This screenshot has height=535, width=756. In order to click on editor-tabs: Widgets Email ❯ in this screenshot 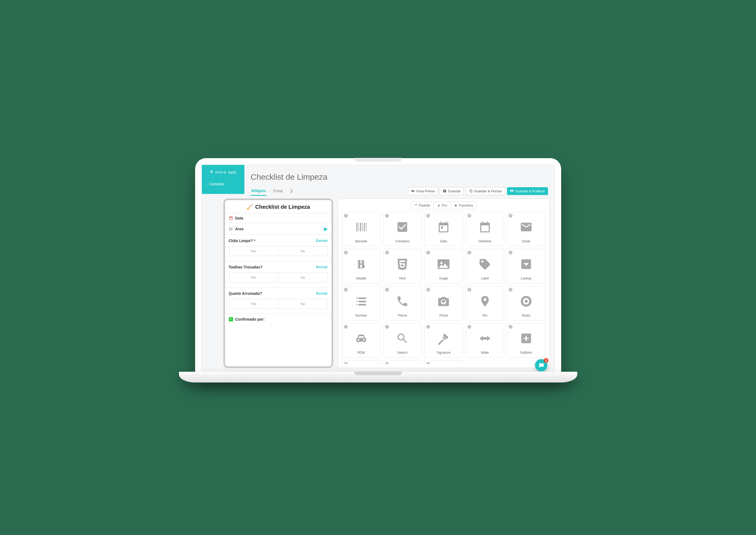, I will do `click(272, 191)`.